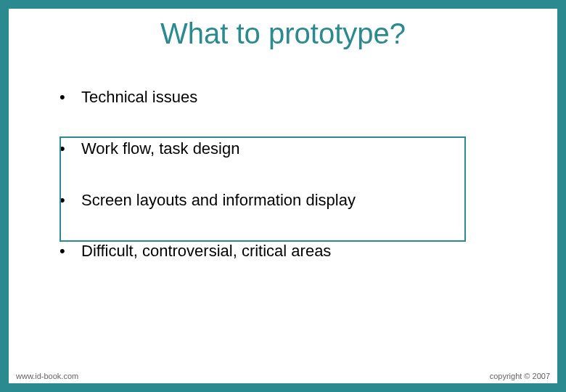  What do you see at coordinates (520, 376) in the screenshot?
I see `footer-copyright: copyright © 2007` at bounding box center [520, 376].